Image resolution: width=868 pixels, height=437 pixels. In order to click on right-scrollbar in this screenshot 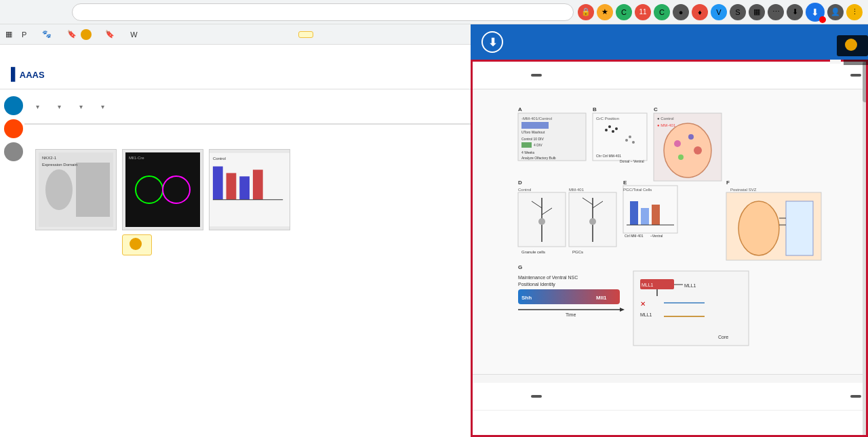, I will do `click(865, 249)`.